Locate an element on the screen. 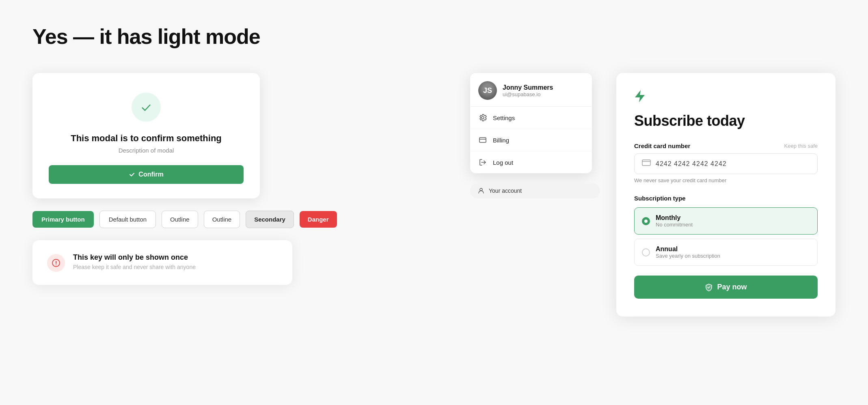 This screenshot has width=868, height=405. credit-card-input: 4242 4242 4242 4242 is located at coordinates (726, 164).